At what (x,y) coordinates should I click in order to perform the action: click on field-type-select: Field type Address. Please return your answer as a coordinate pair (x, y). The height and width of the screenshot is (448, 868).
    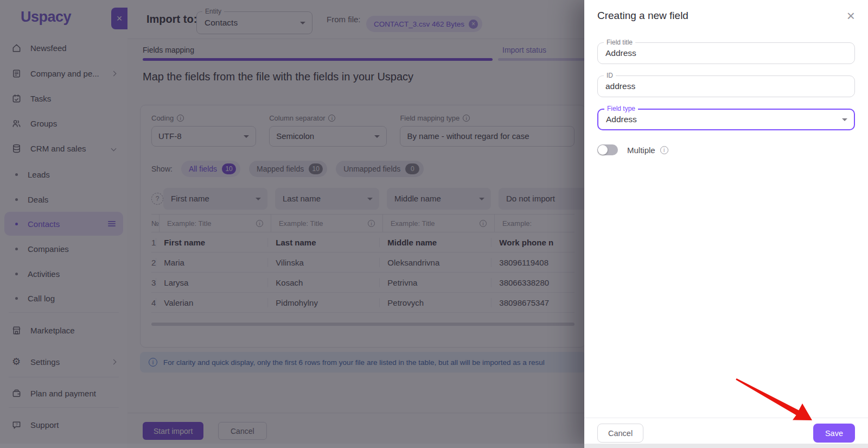
    Looking at the image, I should click on (726, 119).